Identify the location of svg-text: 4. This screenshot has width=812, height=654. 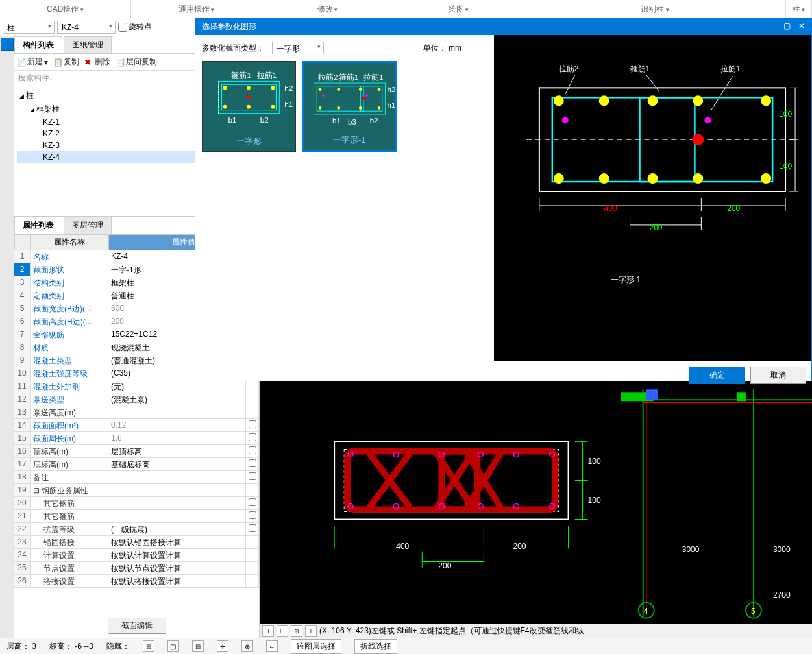
(646, 611).